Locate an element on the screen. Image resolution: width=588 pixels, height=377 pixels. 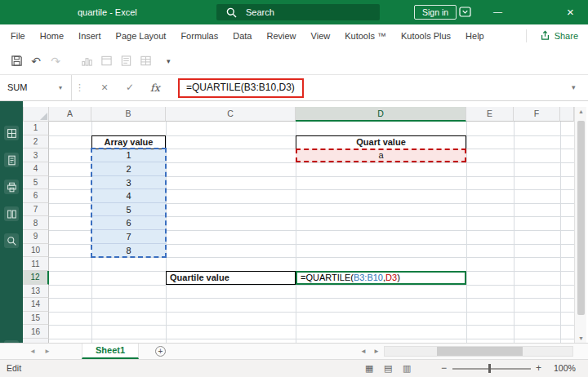
qat-window-icon is located at coordinates (106, 60).